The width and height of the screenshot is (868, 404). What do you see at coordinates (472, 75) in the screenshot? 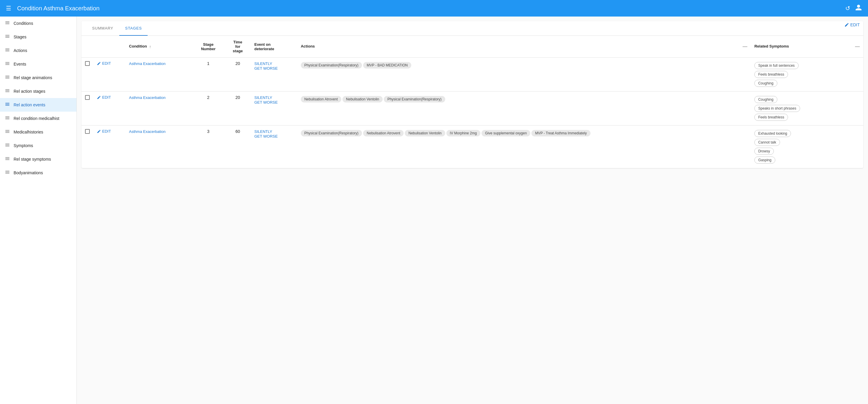
I see `table-row: EDIT Asthma Exacerbation120SILENTLYGET W…` at bounding box center [472, 75].